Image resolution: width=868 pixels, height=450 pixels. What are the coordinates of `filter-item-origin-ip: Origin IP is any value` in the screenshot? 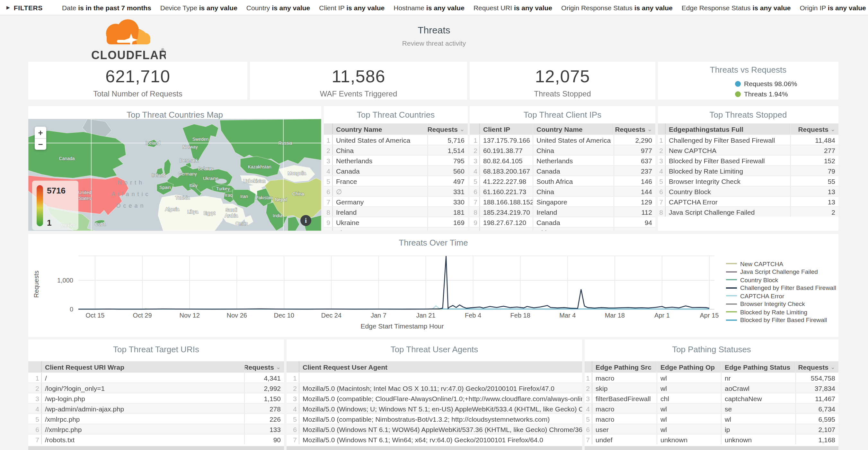 It's located at (833, 7).